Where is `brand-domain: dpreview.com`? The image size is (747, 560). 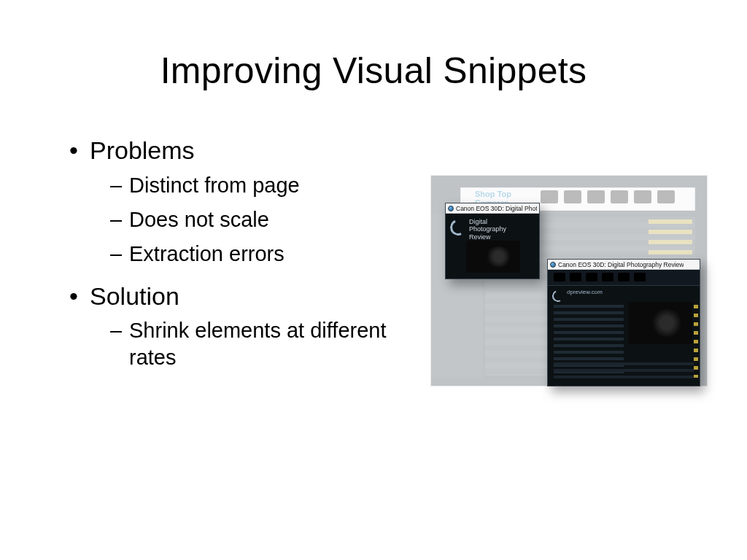
brand-domain: dpreview.com is located at coordinates (585, 292).